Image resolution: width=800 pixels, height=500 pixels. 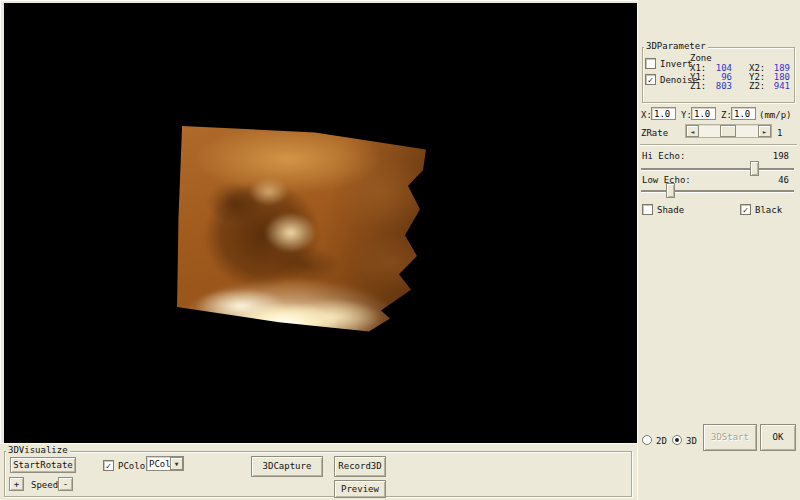 I want to click on speed-minus-button: -, so click(x=66, y=484).